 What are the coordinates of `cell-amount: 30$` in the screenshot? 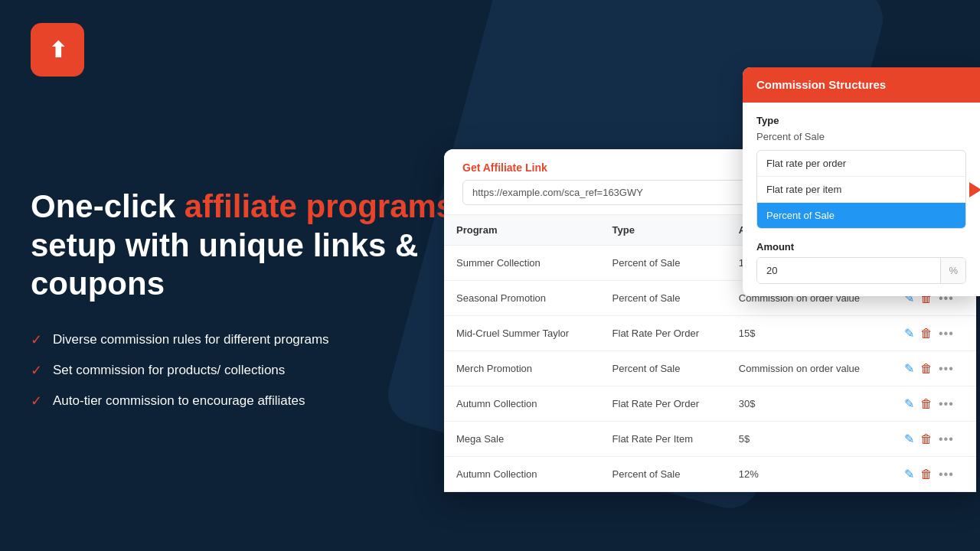 It's located at (809, 404).